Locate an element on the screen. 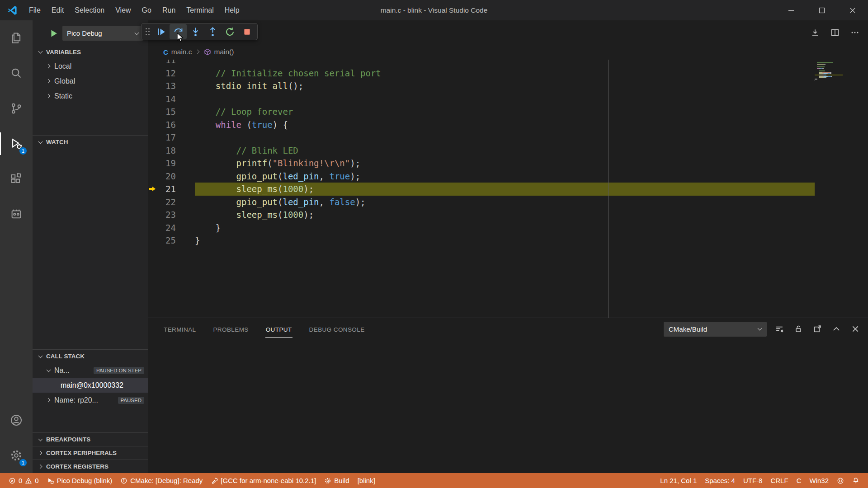 Image resolution: width=868 pixels, height=488 pixels. line-number: 24 is located at coordinates (166, 228).